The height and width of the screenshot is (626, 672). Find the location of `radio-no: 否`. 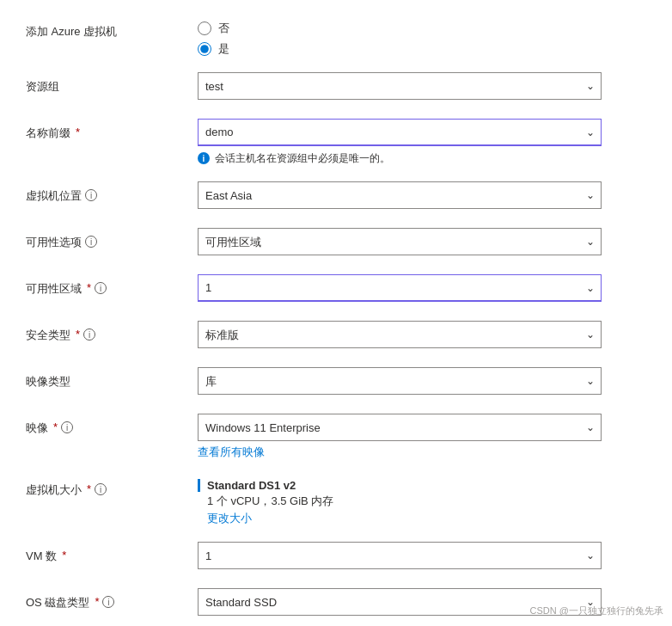

radio-no: 否 is located at coordinates (400, 28).